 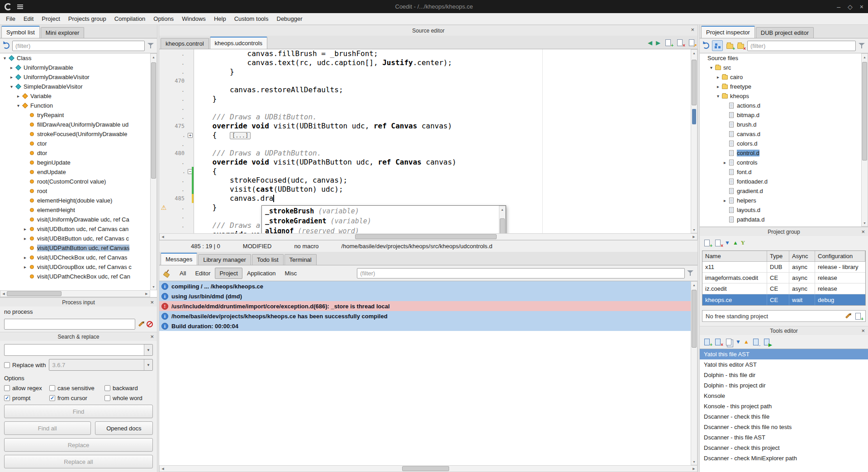 What do you see at coordinates (75, 125) in the screenshot?
I see `symbol-item: fillDrawArea(UniformlyDrawable ud` at bounding box center [75, 125].